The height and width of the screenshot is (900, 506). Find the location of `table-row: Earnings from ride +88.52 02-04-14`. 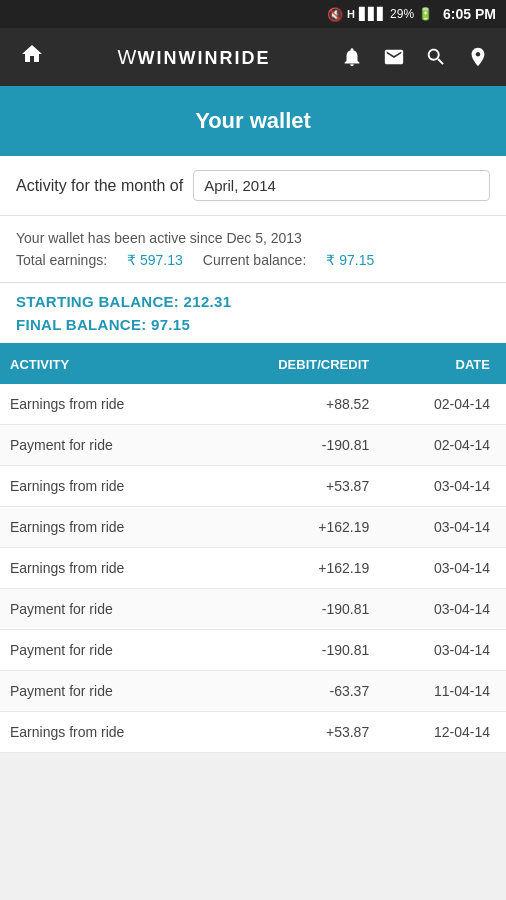

table-row: Earnings from ride +88.52 02-04-14 is located at coordinates (253, 404).